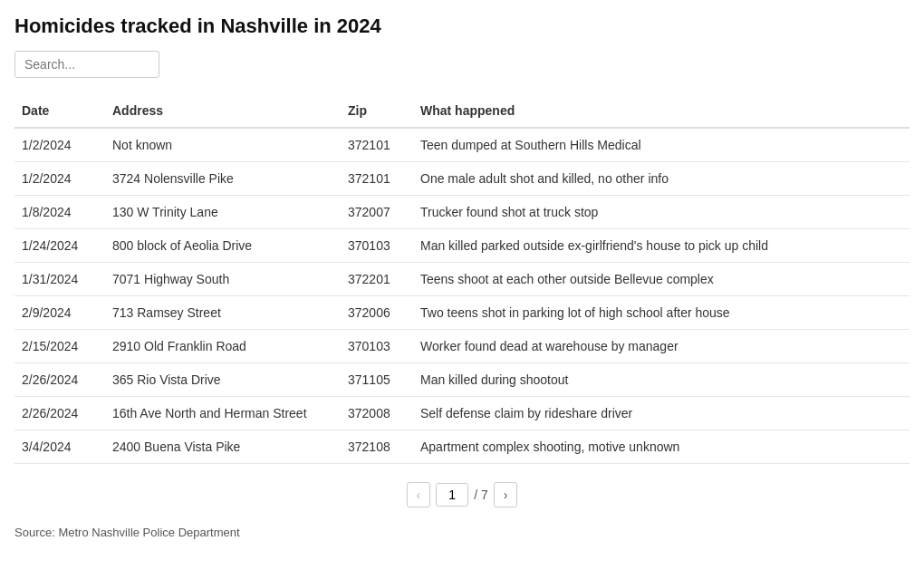 The height and width of the screenshot is (570, 924). What do you see at coordinates (462, 413) in the screenshot?
I see `table-row: 2/26/202416th Ave North and Herman Stree…` at bounding box center [462, 413].